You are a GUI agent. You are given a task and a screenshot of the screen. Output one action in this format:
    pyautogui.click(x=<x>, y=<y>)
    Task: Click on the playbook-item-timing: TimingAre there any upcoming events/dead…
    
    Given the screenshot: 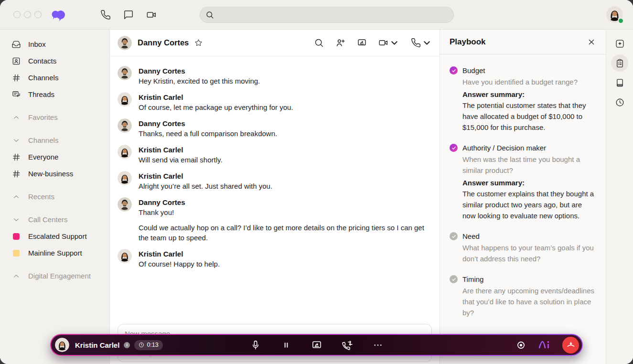 What is the action you would take?
    pyautogui.click(x=523, y=296)
    